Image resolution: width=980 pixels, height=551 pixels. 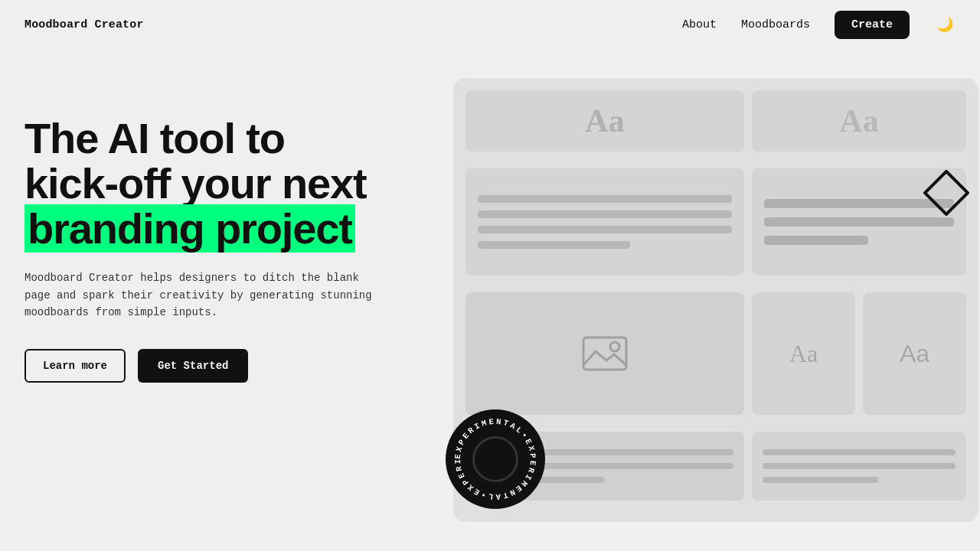 What do you see at coordinates (605, 121) in the screenshot?
I see `typo-label-1: Aa` at bounding box center [605, 121].